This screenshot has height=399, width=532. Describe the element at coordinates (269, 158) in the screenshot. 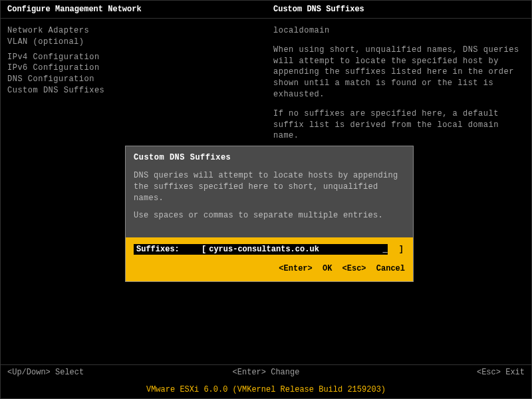

I see `dialog-title: Custom DNS Suffixes` at that location.